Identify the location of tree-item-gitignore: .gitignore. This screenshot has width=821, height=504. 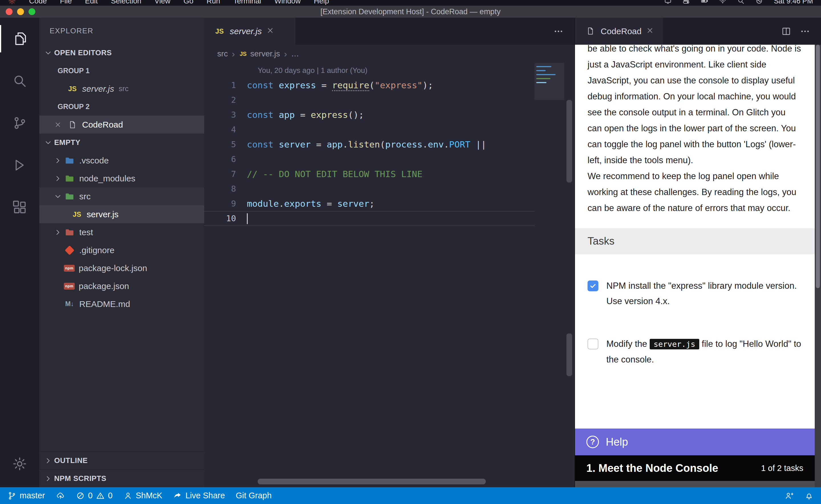
(122, 250).